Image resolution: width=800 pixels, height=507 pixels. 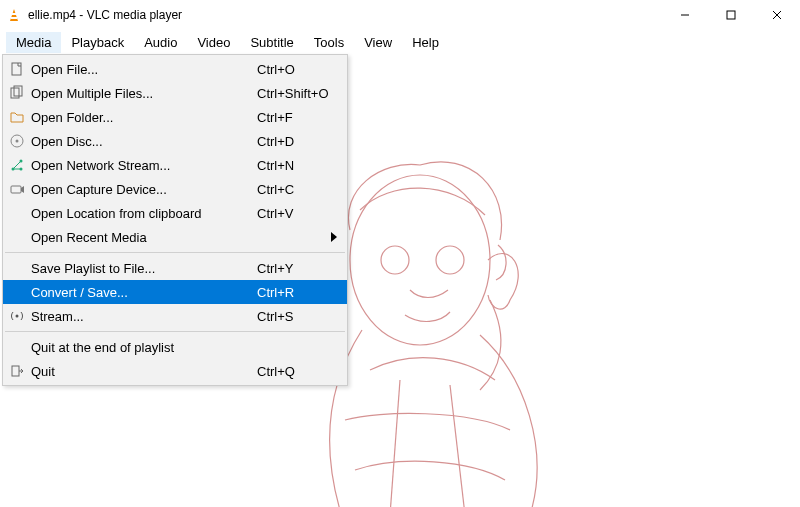 I want to click on menu-item-open-recent-media: Open Recent Media, so click(x=175, y=237).